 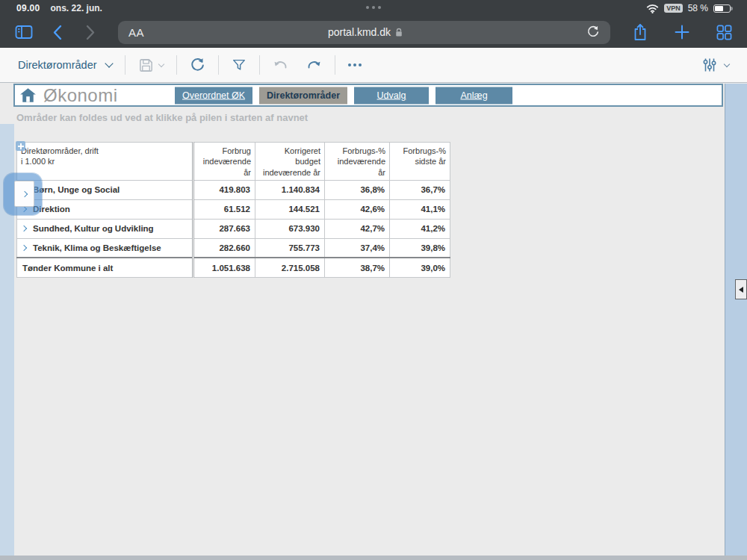 I want to click on cell-value: 282.660, so click(x=224, y=248).